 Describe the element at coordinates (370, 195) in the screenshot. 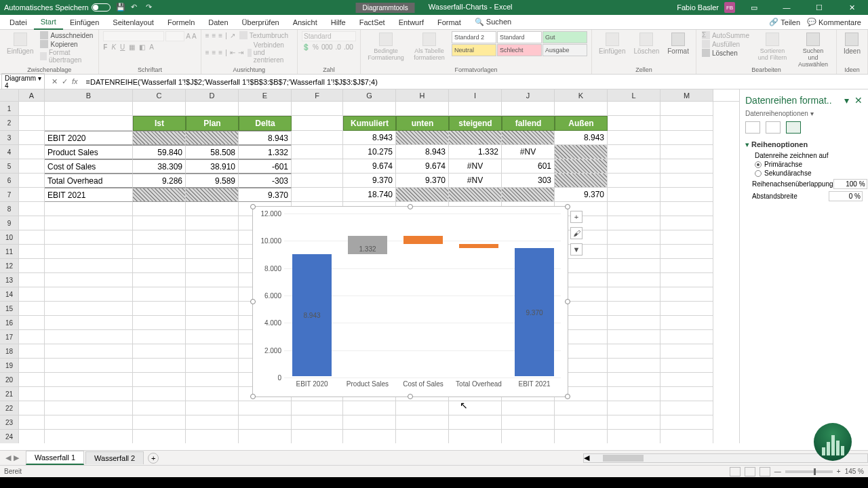

I see `cell: 18.740` at that location.